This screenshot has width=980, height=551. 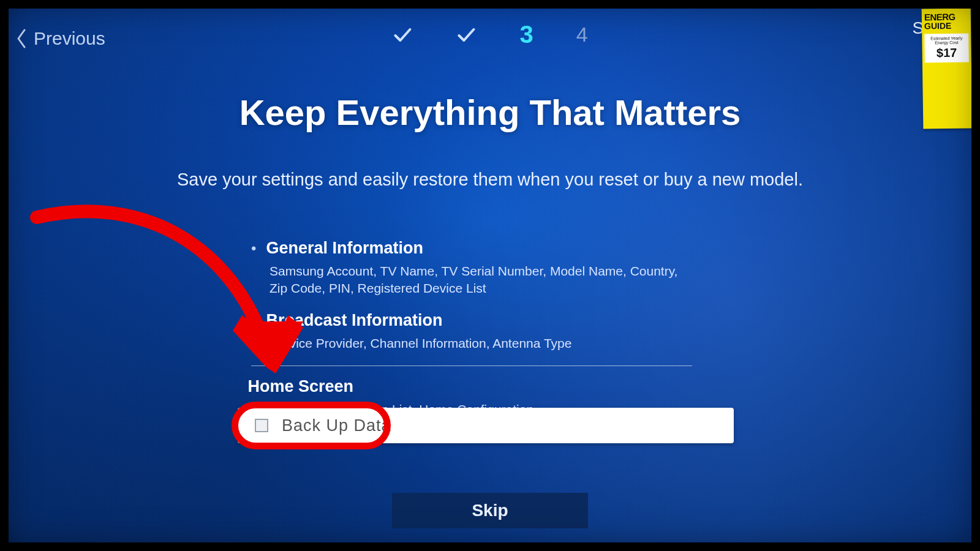 I want to click on skip-label: Skip, so click(x=490, y=511).